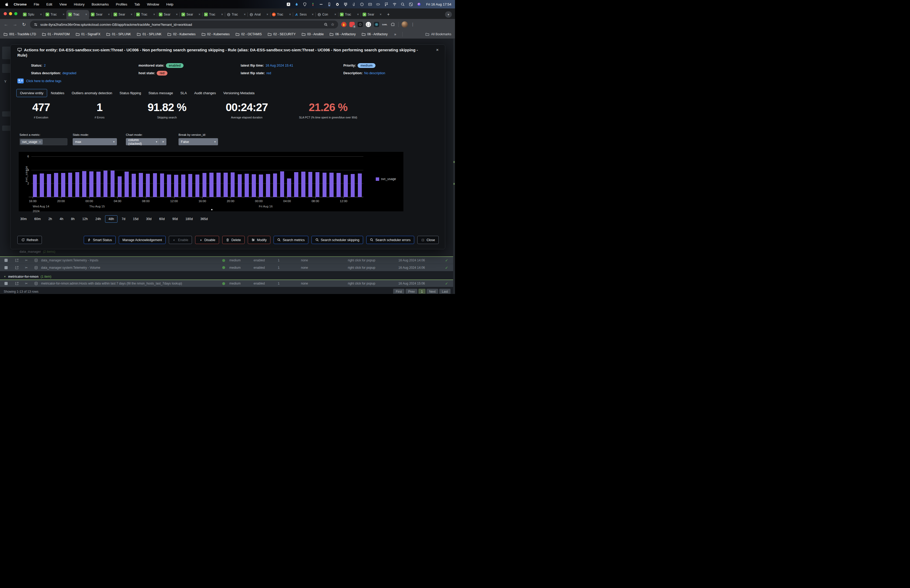 This screenshot has height=588, width=910. What do you see at coordinates (360, 24) in the screenshot?
I see `loading-extension-icon` at bounding box center [360, 24].